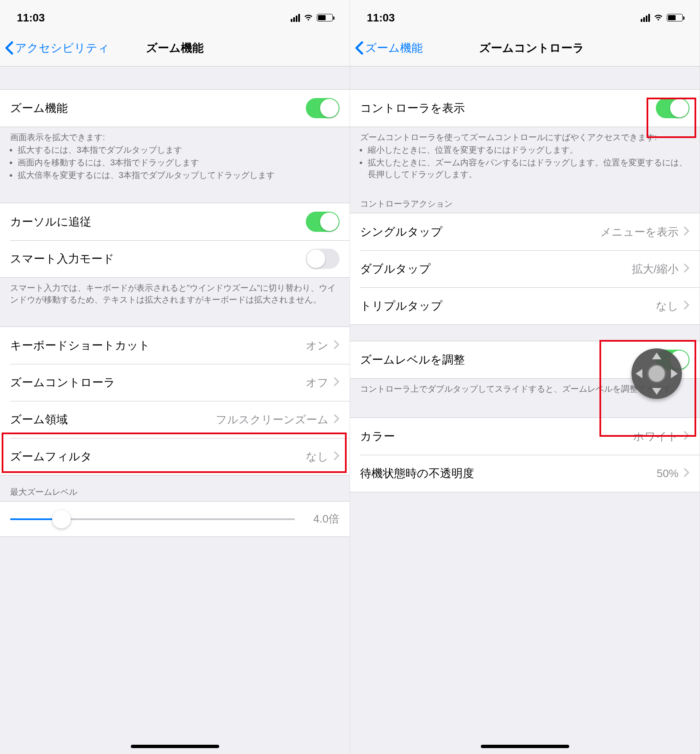  What do you see at coordinates (317, 457) in the screenshot?
I see `zoom-filter-value: なし` at bounding box center [317, 457].